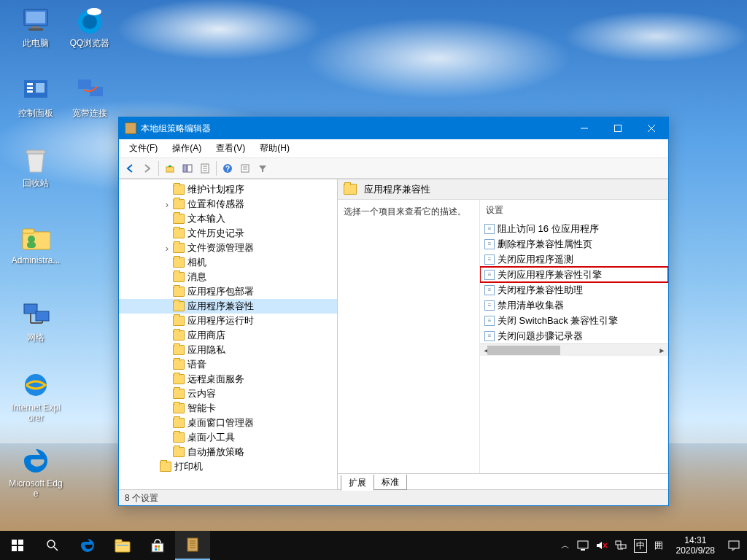 The height and width of the screenshot is (560, 747). I want to click on desktop-icon-admin: Administra..., so click(36, 244).